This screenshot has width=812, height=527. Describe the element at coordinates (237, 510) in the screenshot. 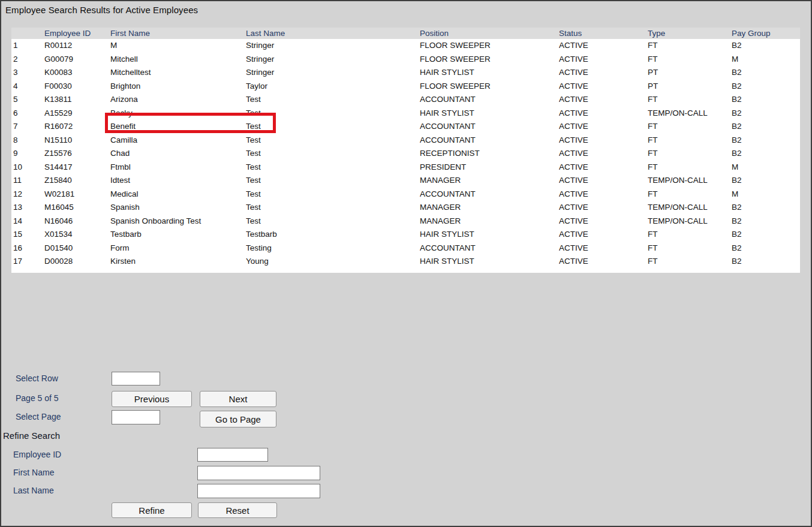

I see `reset-button: Reset` at that location.